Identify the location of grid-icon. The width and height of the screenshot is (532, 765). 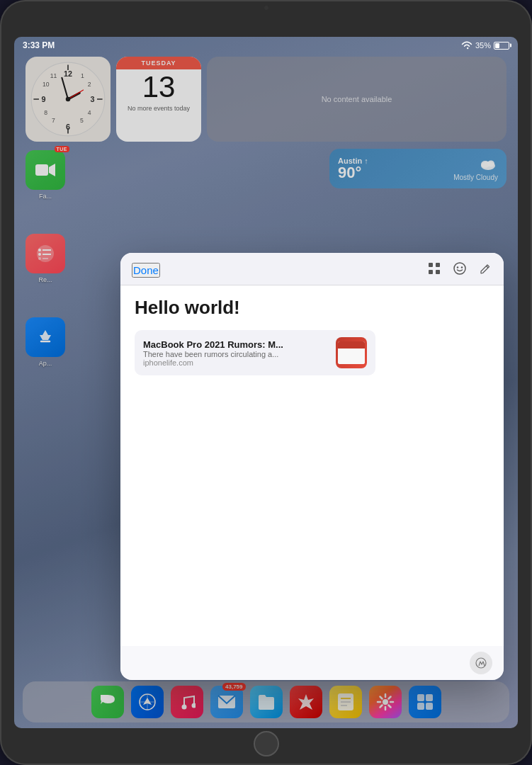
(434, 271).